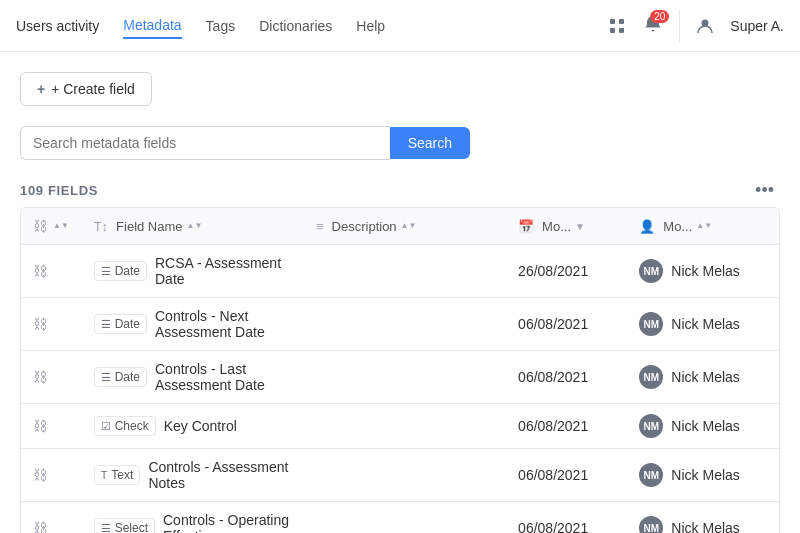 This screenshot has width=800, height=533. I want to click on type-badge: ☑ Check, so click(125, 426).